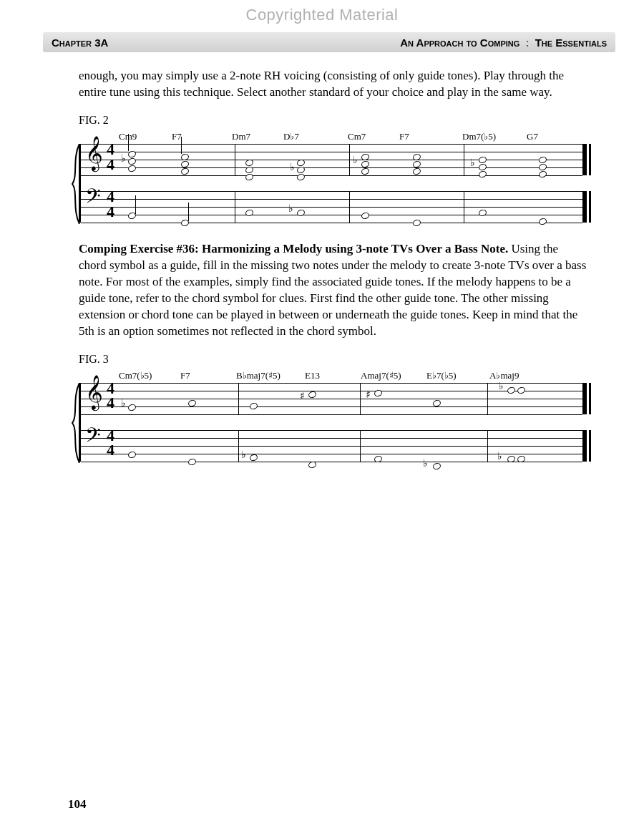 This screenshot has width=644, height=833. Describe the element at coordinates (145, 137) in the screenshot. I see `chord: Cm9` at that location.